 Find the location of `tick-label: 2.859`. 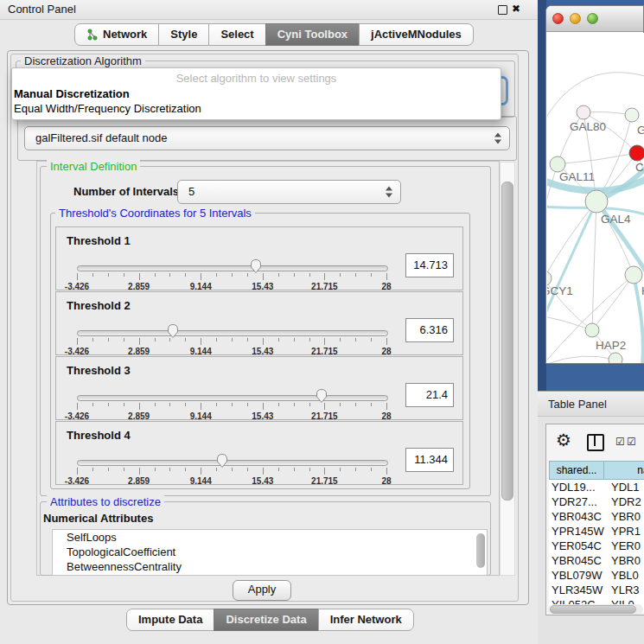

tick-label: 2.859 is located at coordinates (138, 287).